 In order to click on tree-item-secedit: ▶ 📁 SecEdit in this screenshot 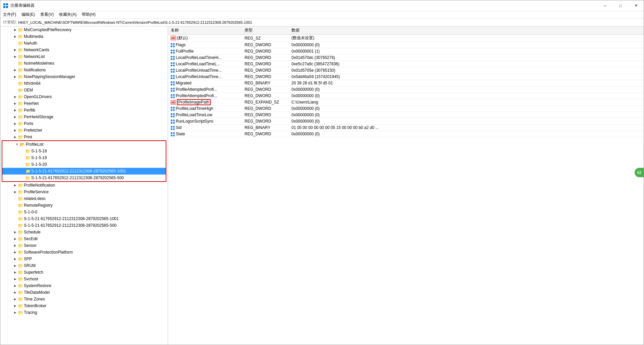, I will do `click(84, 239)`.